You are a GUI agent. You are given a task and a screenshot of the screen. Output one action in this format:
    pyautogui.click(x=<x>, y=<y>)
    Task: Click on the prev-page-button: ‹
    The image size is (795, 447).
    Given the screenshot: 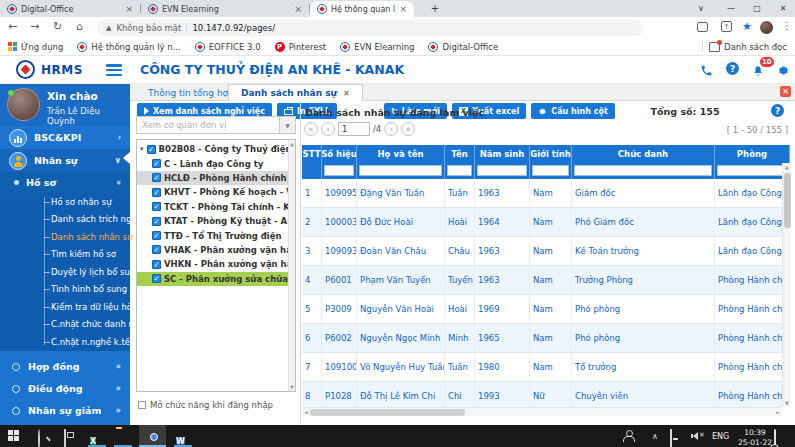 What is the action you would take?
    pyautogui.click(x=328, y=129)
    